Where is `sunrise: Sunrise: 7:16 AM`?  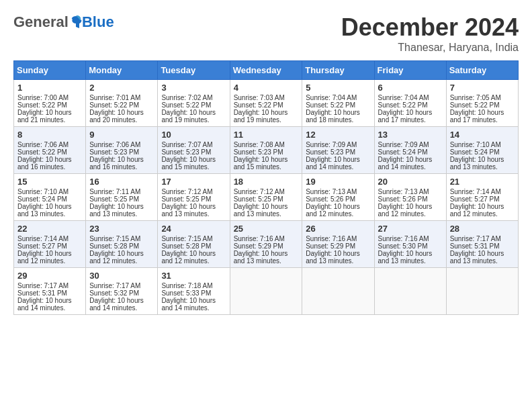
sunrise: Sunrise: 7:16 AM is located at coordinates (259, 239).